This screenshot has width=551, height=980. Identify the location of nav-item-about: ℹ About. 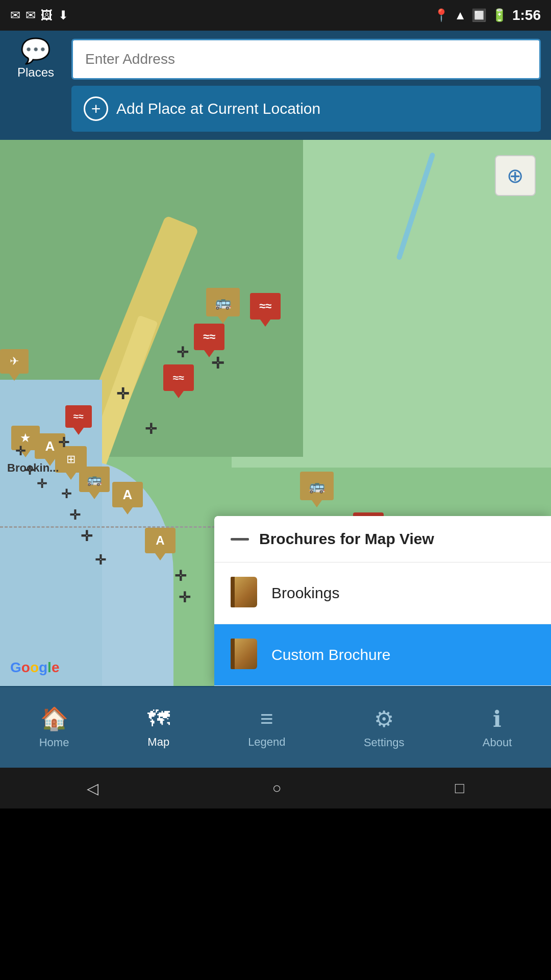
(497, 728).